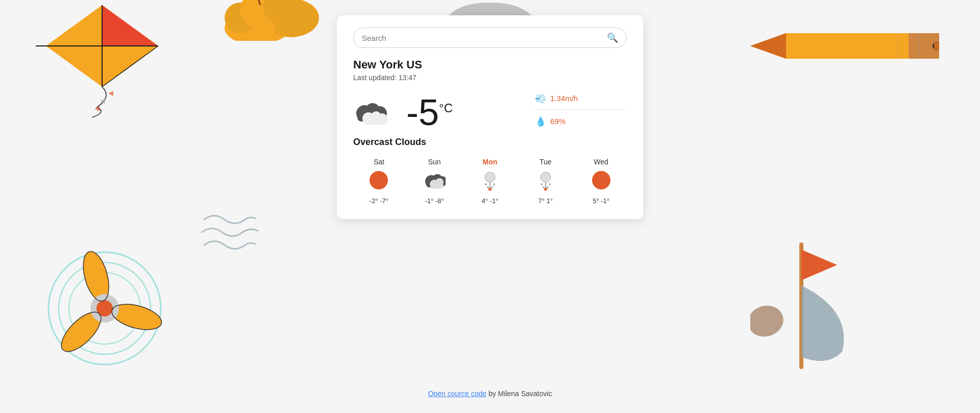  Describe the element at coordinates (435, 201) in the screenshot. I see `forecast-temps: -1° -8°` at that location.